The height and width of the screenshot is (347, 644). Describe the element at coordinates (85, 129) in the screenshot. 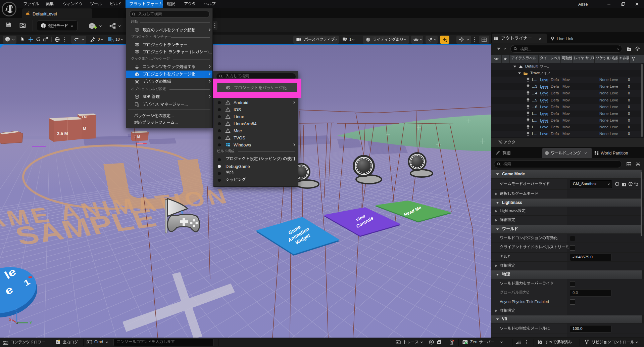

I see `svg-text: M` at that location.